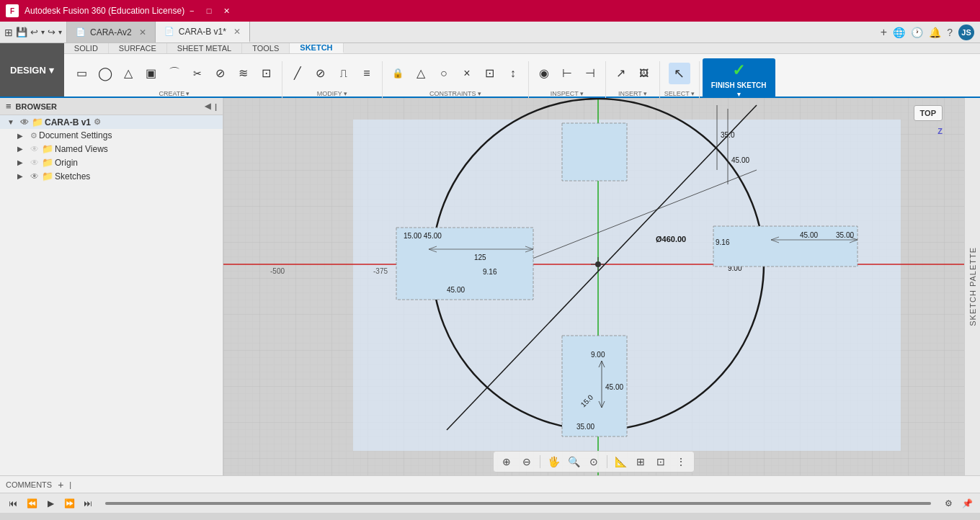 The width and height of the screenshot is (980, 520). What do you see at coordinates (966, 32) in the screenshot?
I see `user-avatar: JS` at bounding box center [966, 32].